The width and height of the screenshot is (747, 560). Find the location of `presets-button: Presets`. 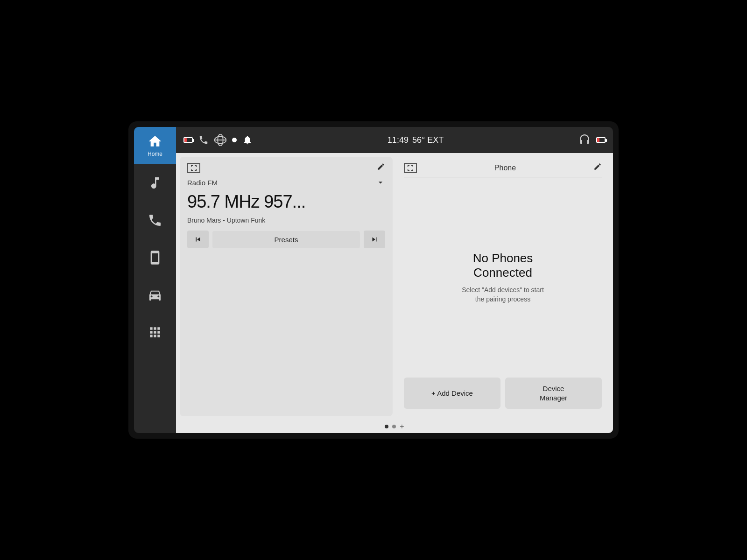

presets-button: Presets is located at coordinates (286, 240).